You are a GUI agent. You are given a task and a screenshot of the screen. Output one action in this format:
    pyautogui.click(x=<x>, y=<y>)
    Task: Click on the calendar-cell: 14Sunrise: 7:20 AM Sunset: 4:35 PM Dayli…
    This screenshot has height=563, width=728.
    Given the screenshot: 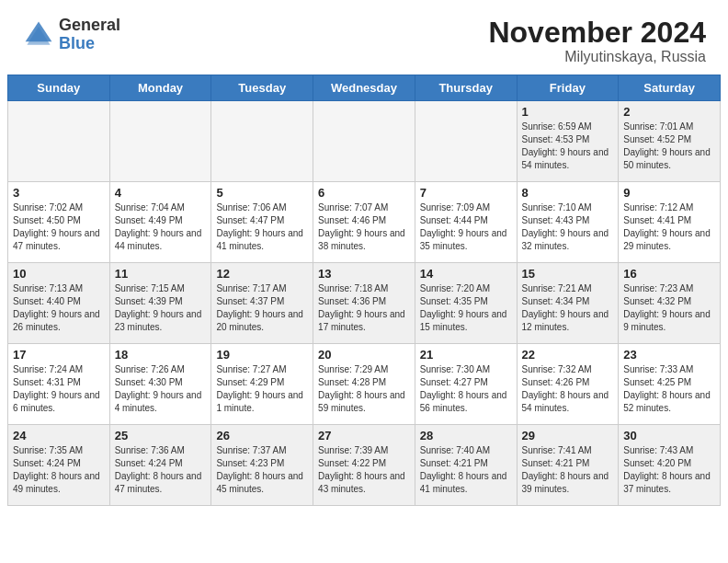 What is the action you would take?
    pyautogui.click(x=465, y=304)
    